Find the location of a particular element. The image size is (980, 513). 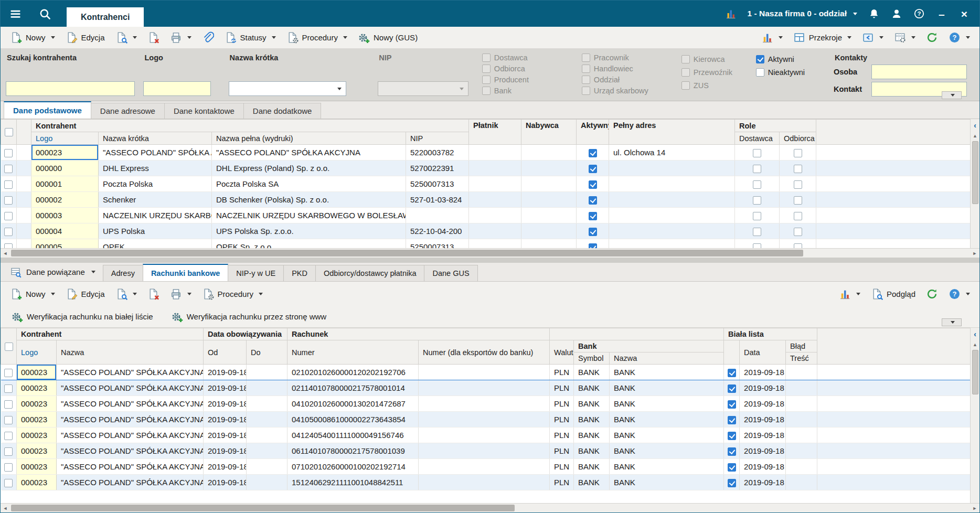

column-header-aktywny: Aktywny is located at coordinates (593, 132).